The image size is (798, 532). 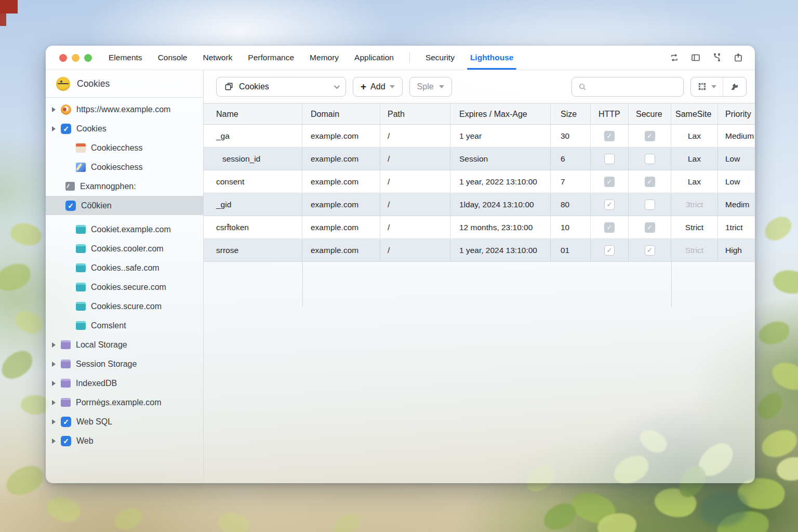 I want to click on column-header-path: Path, so click(x=416, y=114).